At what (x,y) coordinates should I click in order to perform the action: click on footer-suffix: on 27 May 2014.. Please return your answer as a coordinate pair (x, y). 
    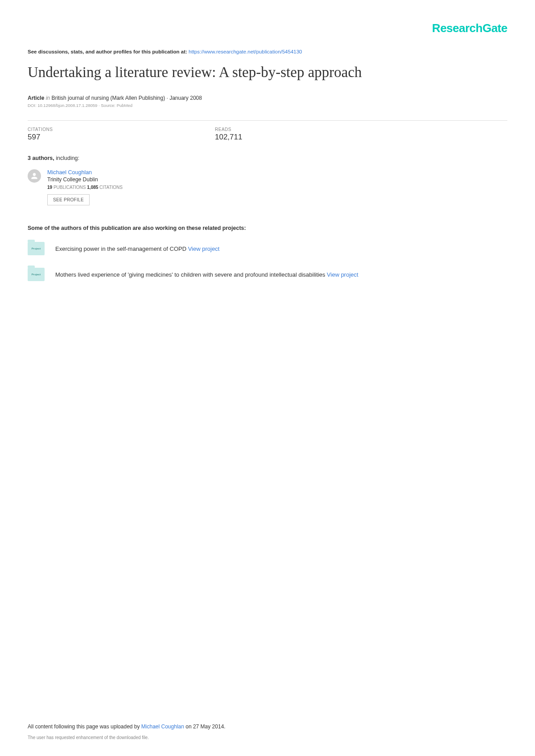
    Looking at the image, I should click on (205, 727).